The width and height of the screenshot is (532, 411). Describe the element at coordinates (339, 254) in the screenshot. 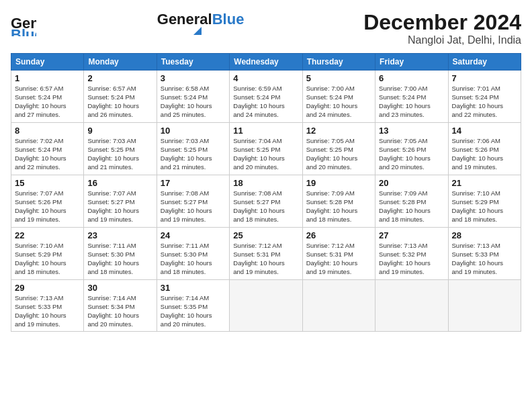

I see `calendar-cell: 26Sunrise: 7:12 AMSunset: 5:31 PMDayligh…` at that location.